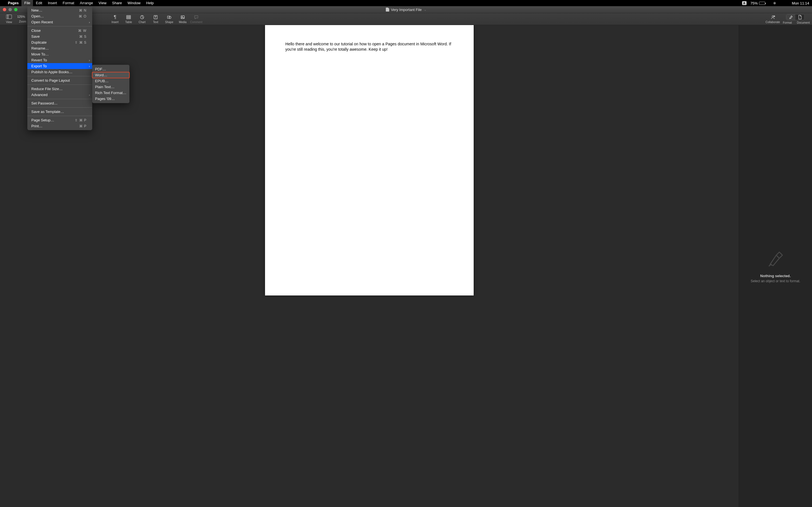 Image resolution: width=812 pixels, height=507 pixels. What do you see at coordinates (60, 80) in the screenshot?
I see `file-menu-item: Convert to Page Layout` at bounding box center [60, 80].